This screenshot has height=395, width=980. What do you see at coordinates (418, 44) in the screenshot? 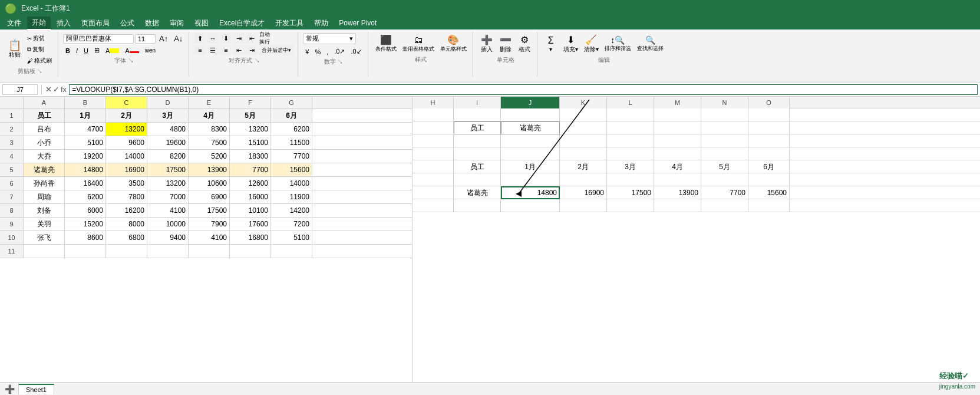
I see `table-format-button: 🗂 套用表格格式` at bounding box center [418, 44].